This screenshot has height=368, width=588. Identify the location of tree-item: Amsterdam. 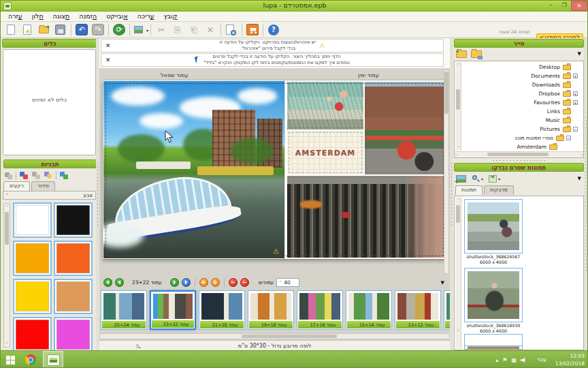
(523, 147).